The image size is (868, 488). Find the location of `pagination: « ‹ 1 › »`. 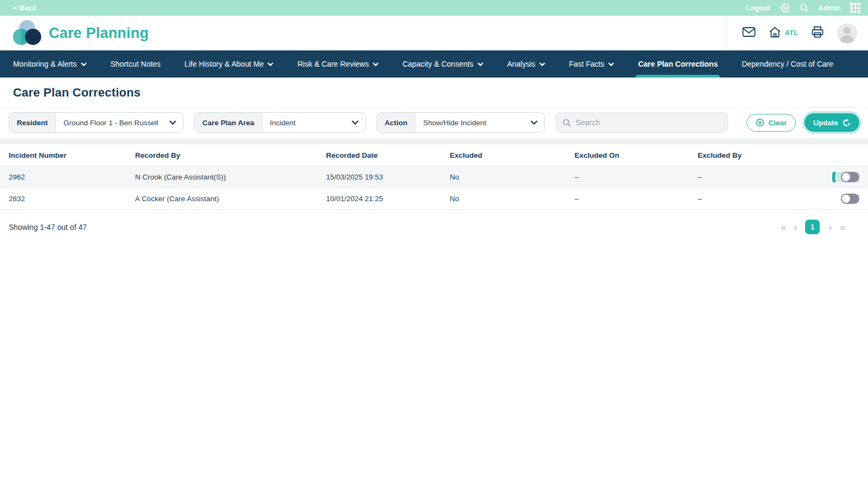

pagination: « ‹ 1 › » is located at coordinates (820, 227).